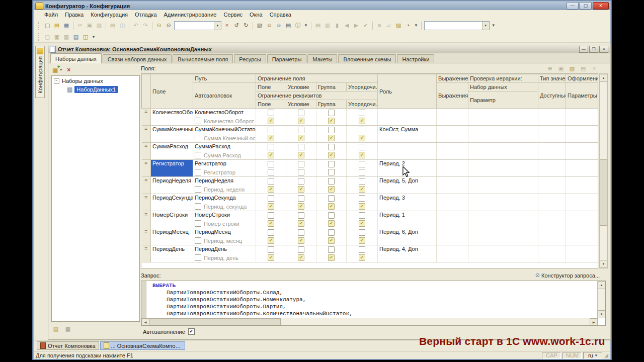 This screenshot has width=644, height=362. I want to click on info-dropdown-icon: ▼, so click(306, 25).